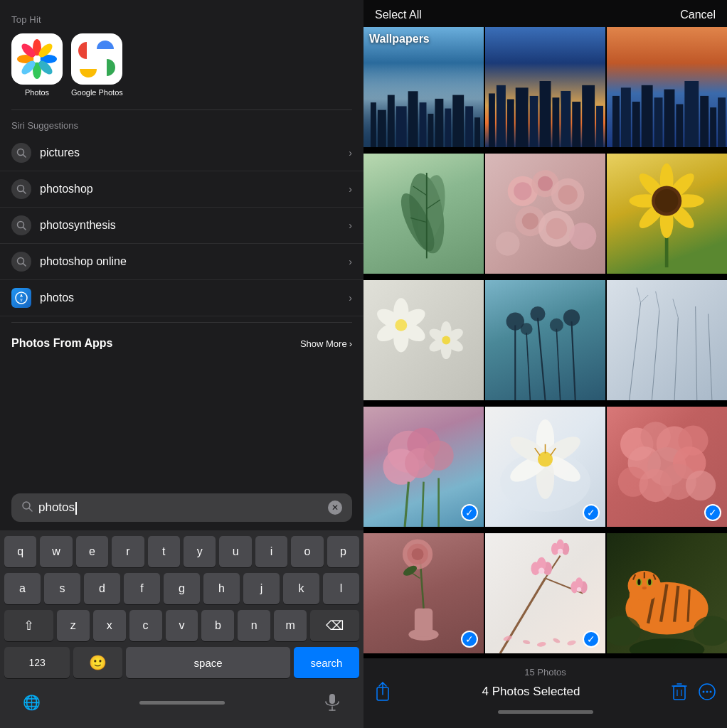  I want to click on chevron-icon-2: ›, so click(350, 189).